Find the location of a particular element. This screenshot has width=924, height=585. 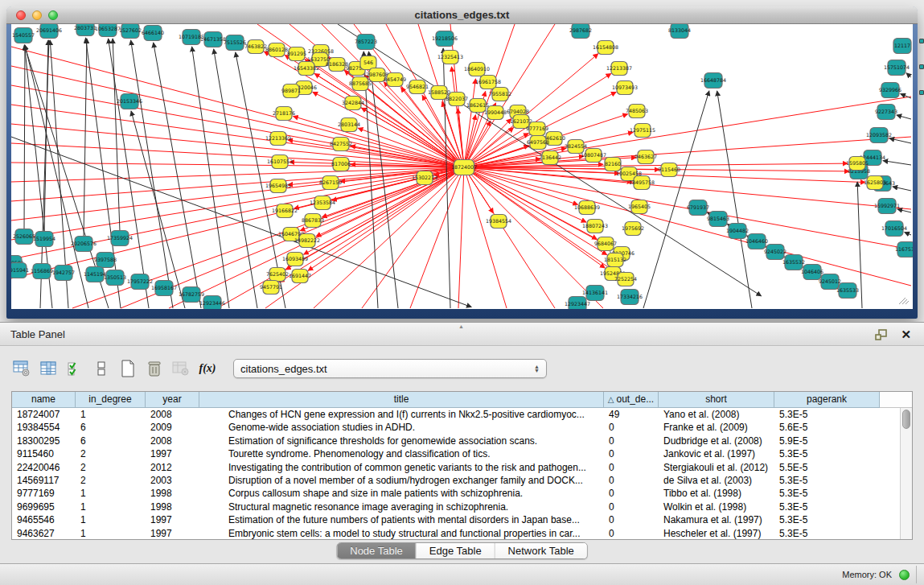

table-cell: Estimation of significance thresholds fo… is located at coordinates (402, 441).